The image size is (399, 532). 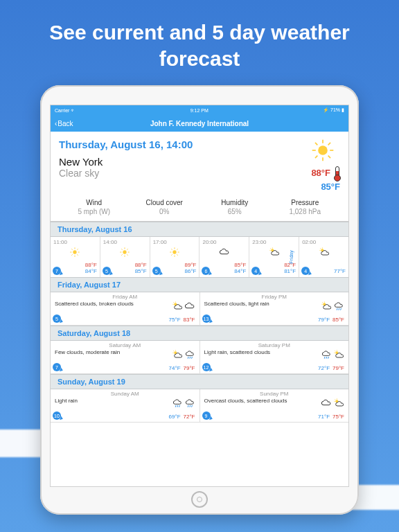 What do you see at coordinates (182, 417) in the screenshot?
I see `period-temps: 69°F72°F` at bounding box center [182, 417].